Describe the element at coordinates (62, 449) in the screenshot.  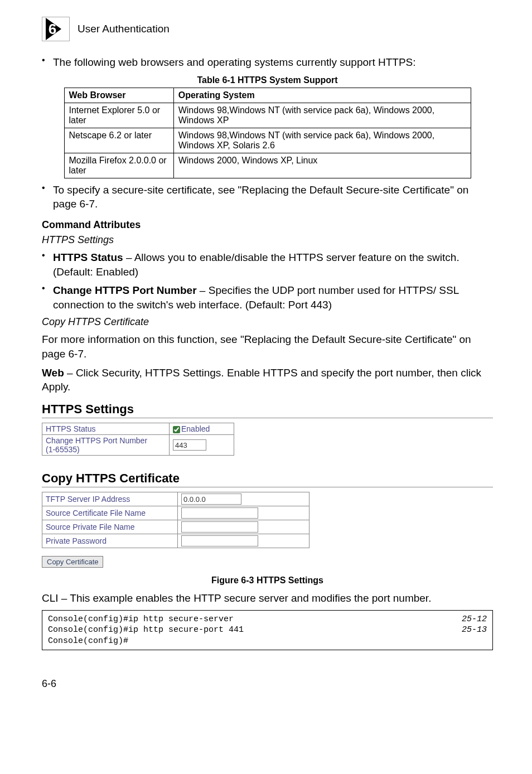
I see `port-label-line2: (1-65535)` at that location.